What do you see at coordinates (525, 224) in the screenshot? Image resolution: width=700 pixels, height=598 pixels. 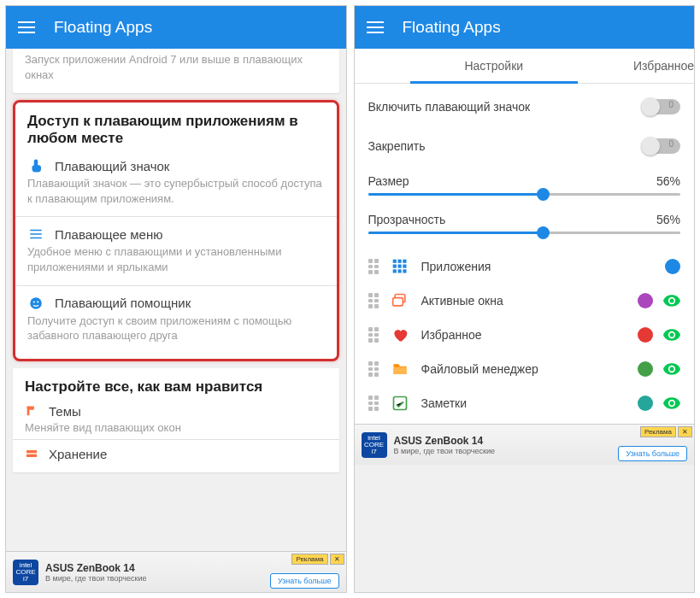 I see `slider-opacity: Прозрачность 56%` at bounding box center [525, 224].